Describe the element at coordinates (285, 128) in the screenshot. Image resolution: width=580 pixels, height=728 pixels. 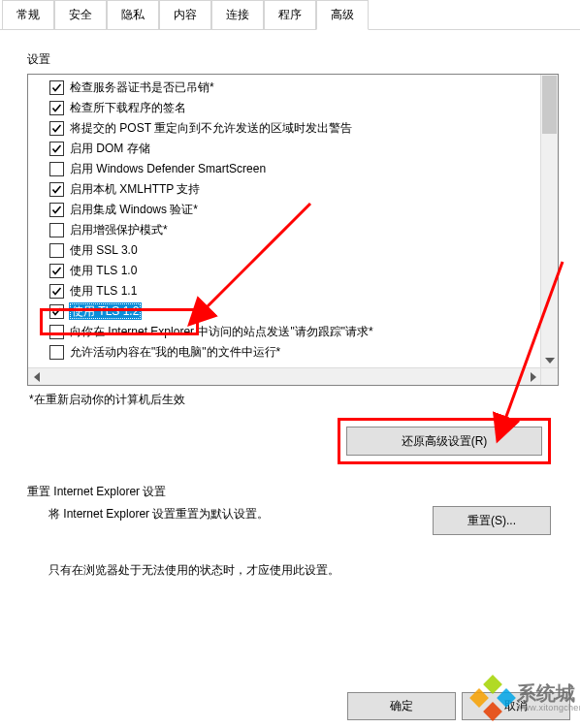
I see `settings-option-row: 将提交的 POST 重定向到不允许发送的区域时发出警告` at that location.